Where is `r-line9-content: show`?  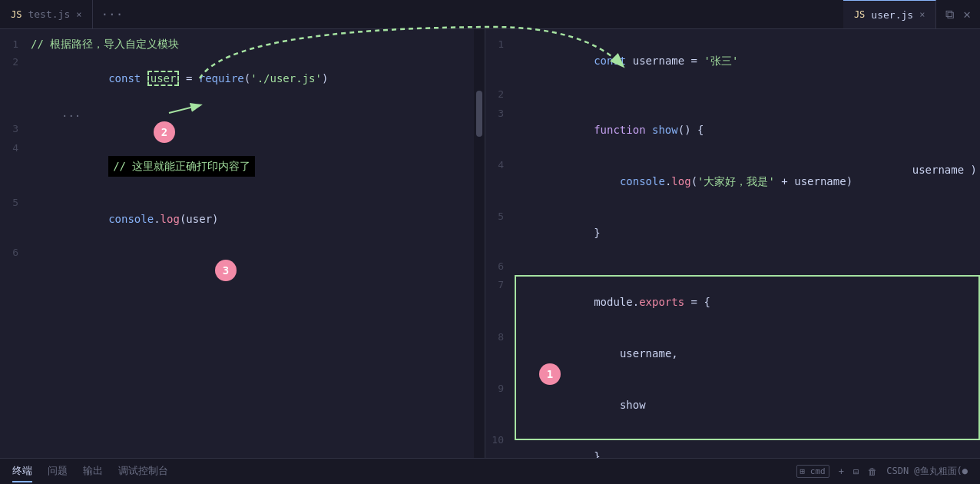 r-line9-content: show is located at coordinates (742, 406).